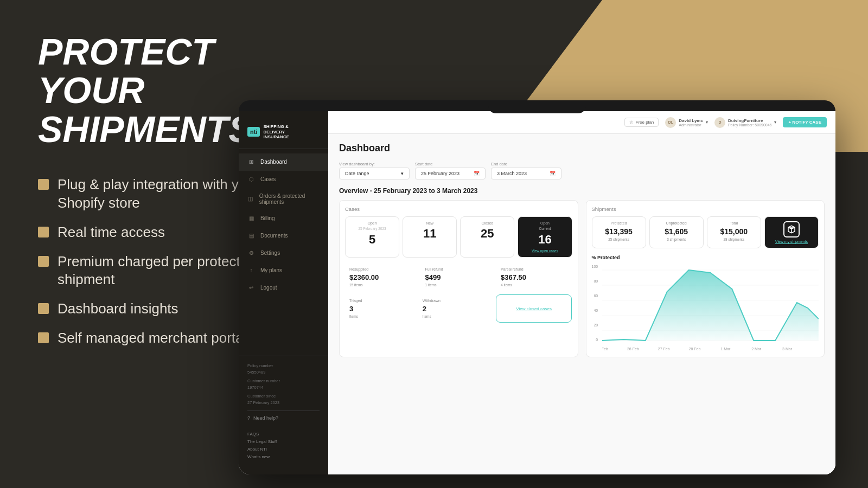 The width and height of the screenshot is (868, 488). Describe the element at coordinates (582, 191) in the screenshot. I see `overview-title: Overview - 25 February 2023 to 3 March 2…` at that location.